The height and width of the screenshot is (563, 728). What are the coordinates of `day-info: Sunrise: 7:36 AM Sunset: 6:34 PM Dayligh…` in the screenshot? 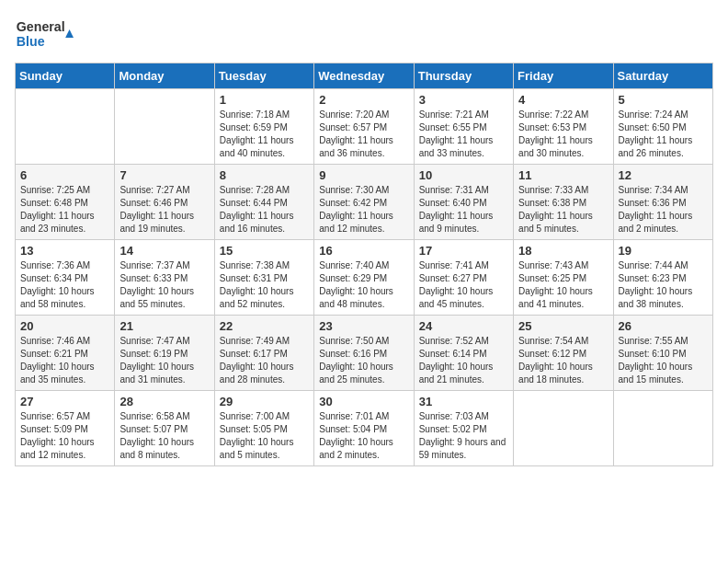 It's located at (64, 285).